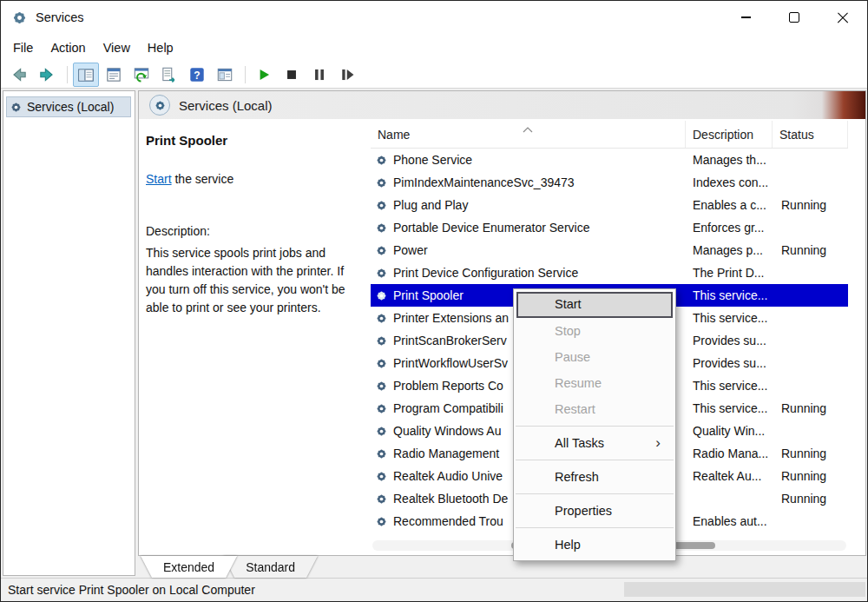  Describe the element at coordinates (595, 305) in the screenshot. I see `context-menu-item-start: Start` at that location.